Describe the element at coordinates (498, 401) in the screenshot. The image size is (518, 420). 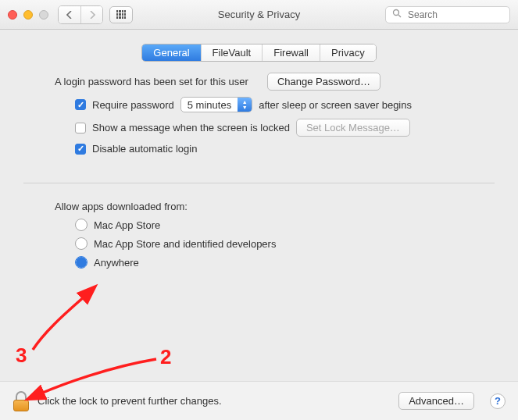
I see `help-button: ?` at that location.